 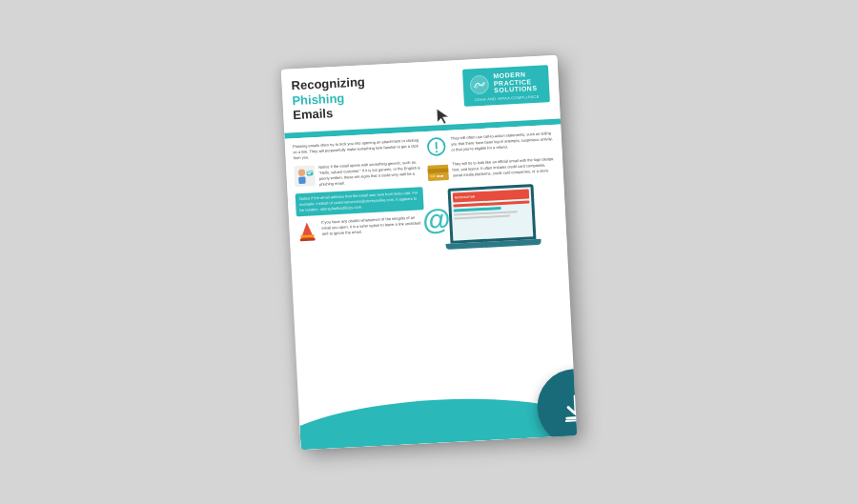 What do you see at coordinates (442, 116) in the screenshot?
I see `cursor-icon` at bounding box center [442, 116].